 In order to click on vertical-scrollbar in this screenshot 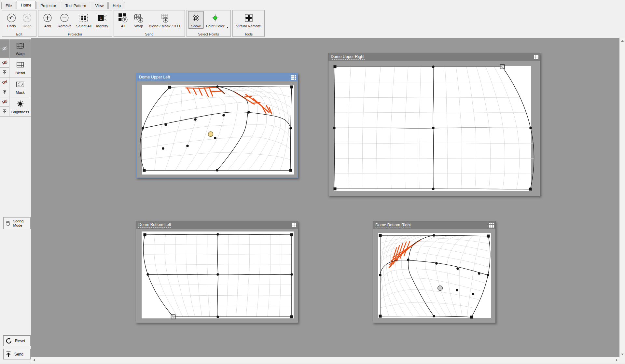, I will do `click(622, 198)`.